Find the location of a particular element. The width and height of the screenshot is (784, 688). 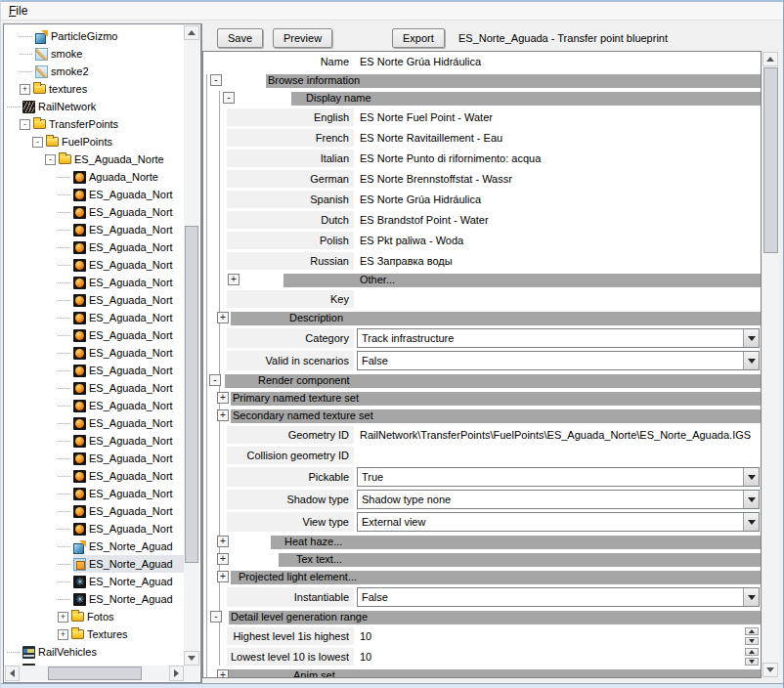

tree-item-textures: +textures is located at coordinates (94, 89).